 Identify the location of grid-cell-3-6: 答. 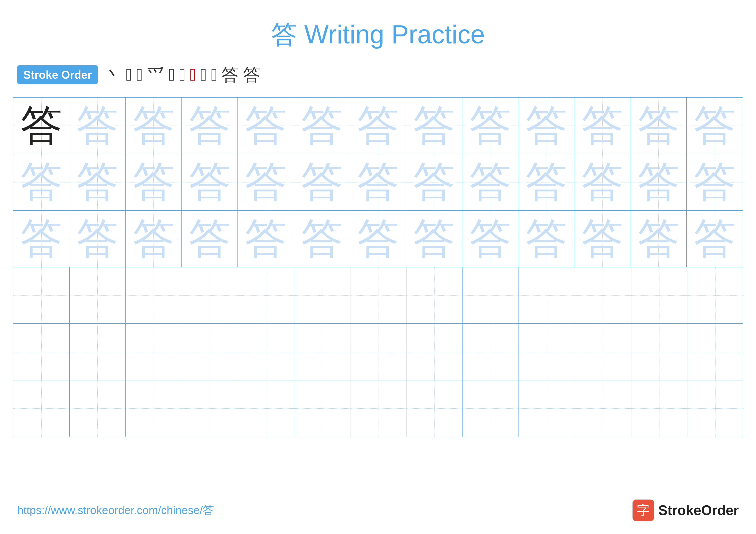
(322, 239).